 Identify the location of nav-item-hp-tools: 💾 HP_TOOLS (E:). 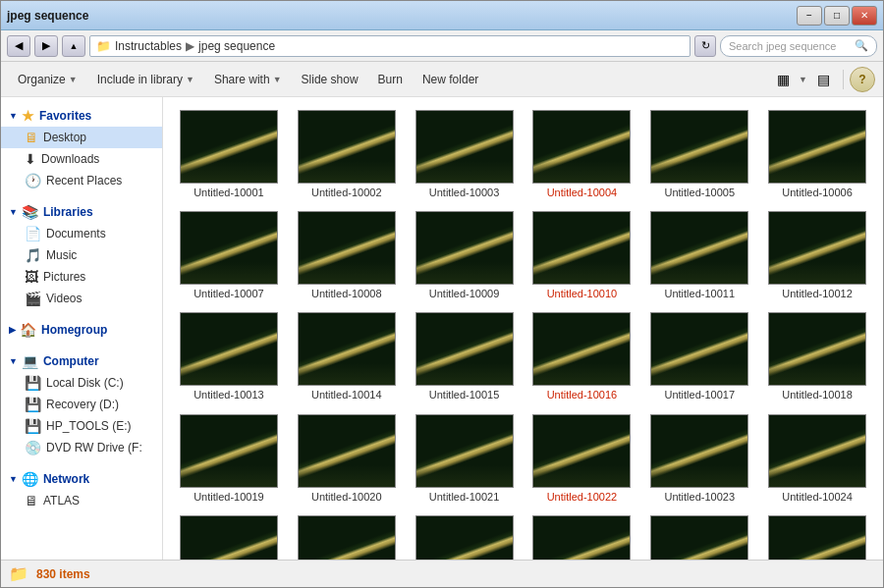
(82, 426).